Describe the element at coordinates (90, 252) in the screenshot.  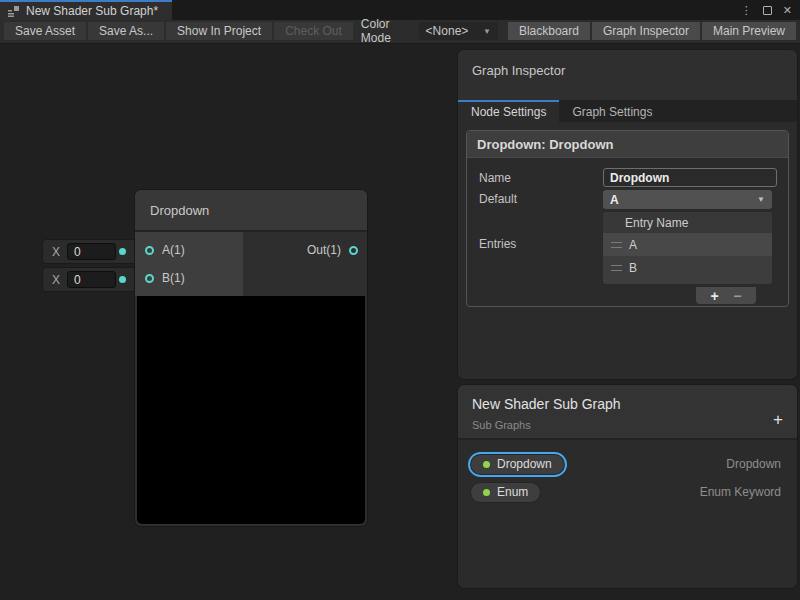
I see `input-widget-a: X 0` at that location.